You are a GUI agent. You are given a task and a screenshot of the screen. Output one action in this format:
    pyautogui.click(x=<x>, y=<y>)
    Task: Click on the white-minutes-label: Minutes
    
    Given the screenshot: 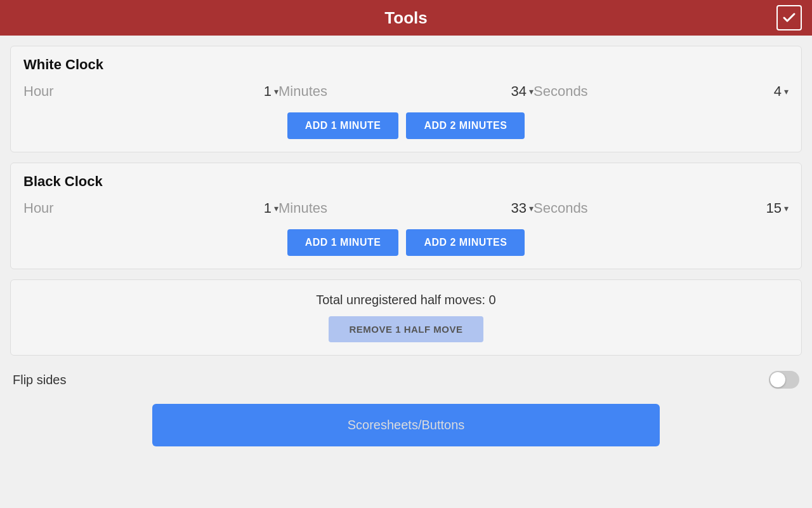 What is the action you would take?
    pyautogui.click(x=395, y=91)
    